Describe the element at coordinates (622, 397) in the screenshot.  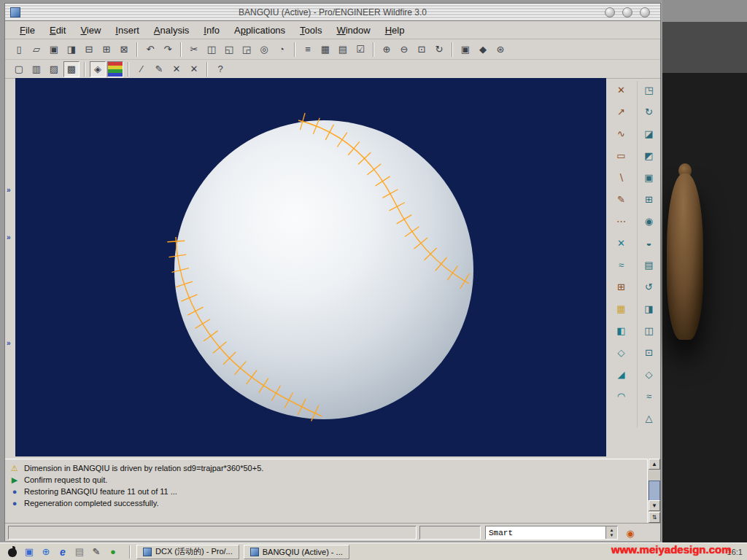
I see `arc-tool-icon: ◠` at that location.